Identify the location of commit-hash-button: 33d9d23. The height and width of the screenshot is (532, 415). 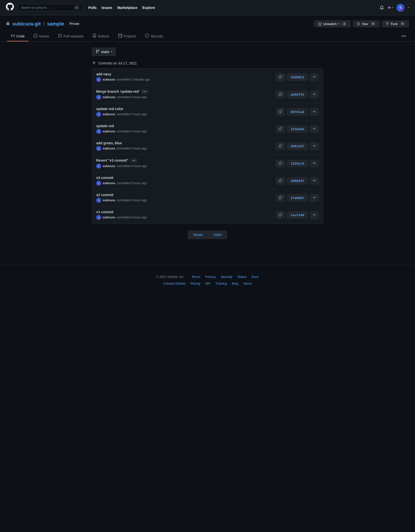
(297, 77).